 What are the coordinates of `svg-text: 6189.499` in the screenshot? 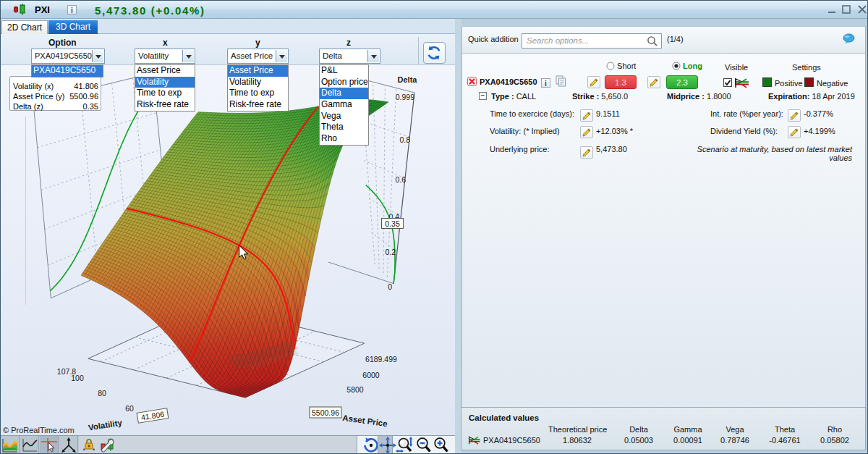 It's located at (381, 359).